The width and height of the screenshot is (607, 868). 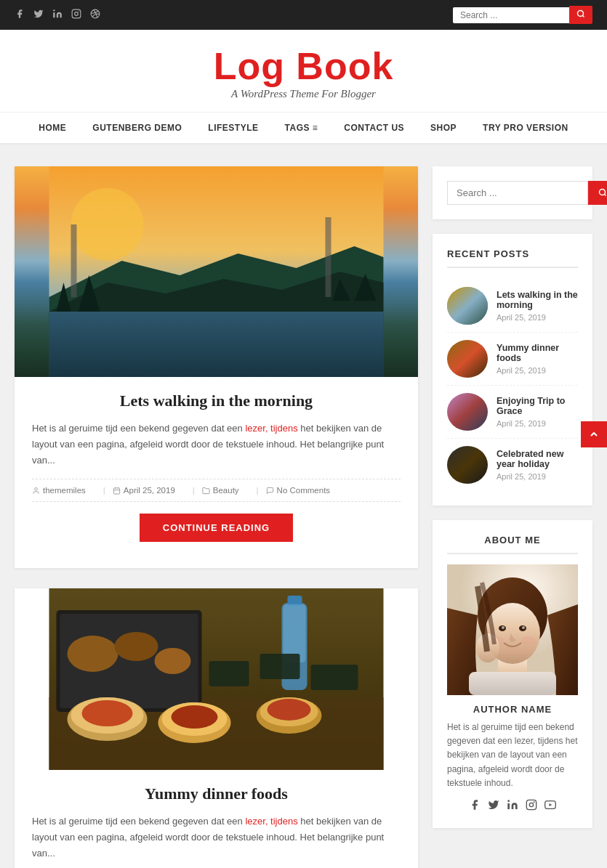 What do you see at coordinates (537, 406) in the screenshot?
I see `recent-post-title-3: Enjoying Trip to Grace` at bounding box center [537, 406].